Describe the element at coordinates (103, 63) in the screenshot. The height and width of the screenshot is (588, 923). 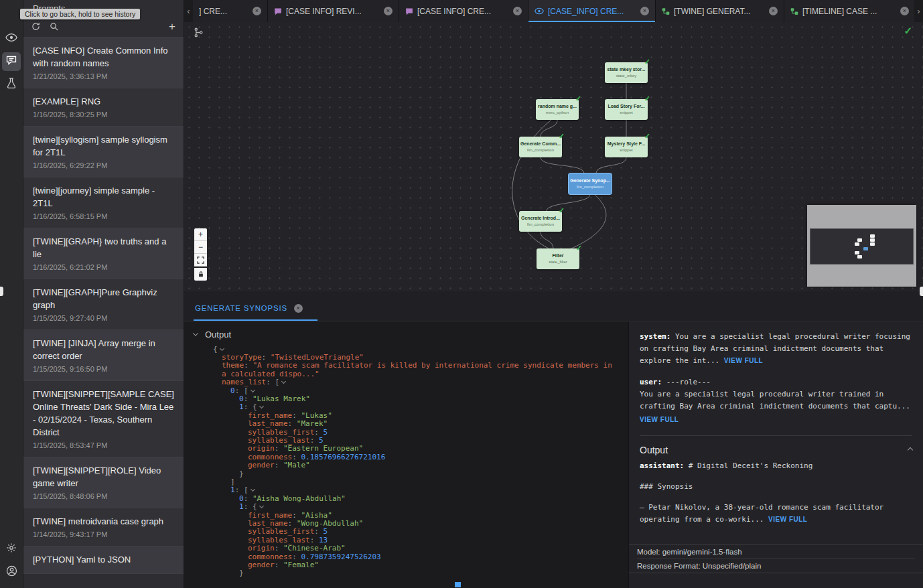
I see `prompt-list-item: [CASE INFO] Create Common Info with rand…` at that location.